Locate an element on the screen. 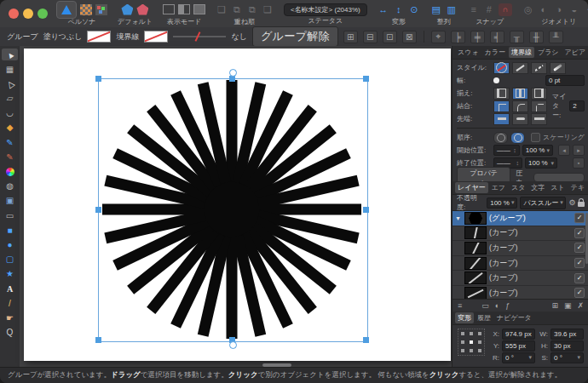 The height and width of the screenshot is (383, 588). gradient-tool is located at coordinates (10, 172).